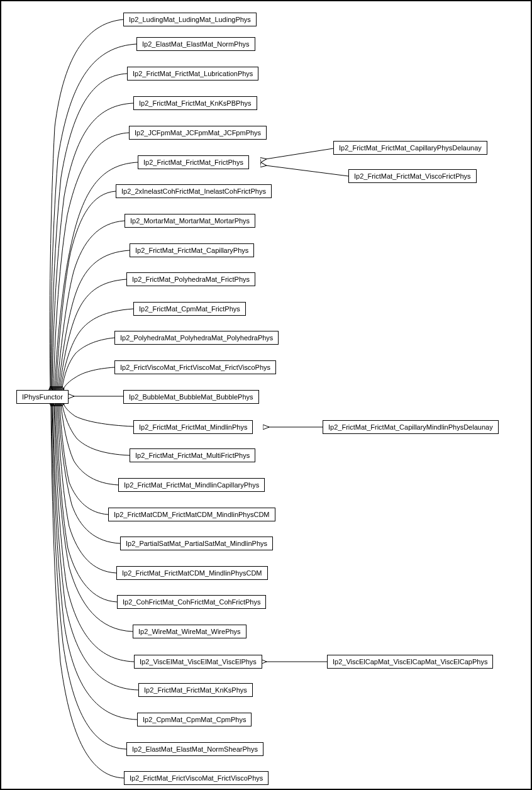  Describe the element at coordinates (413, 176) in the screenshot. I see `node-label: Ip2_FrictMat_FrictMat_ViscoFrictPhys` at that location.